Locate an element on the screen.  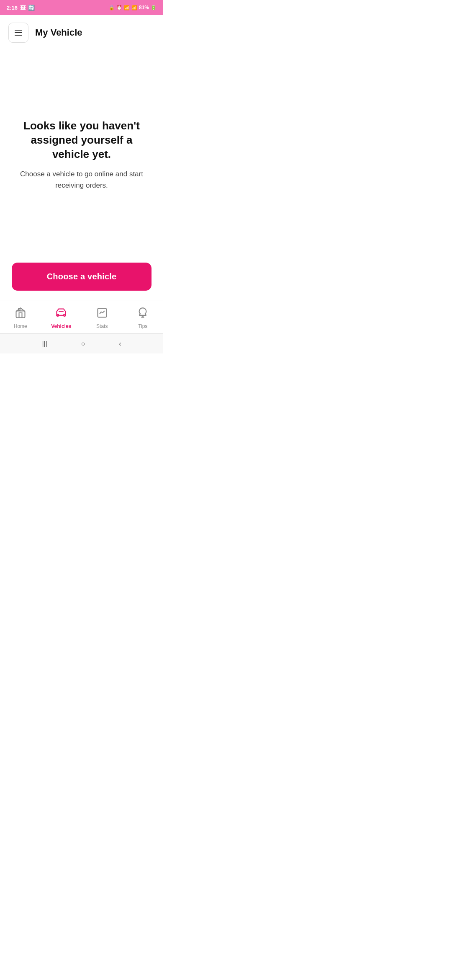
home-icon is located at coordinates (21, 314).